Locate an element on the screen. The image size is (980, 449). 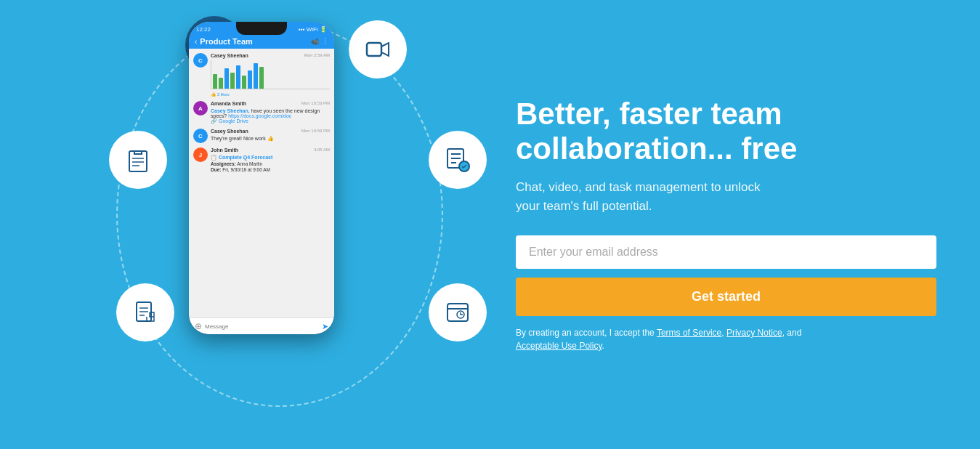
get-started-button: Get started is located at coordinates (726, 296).